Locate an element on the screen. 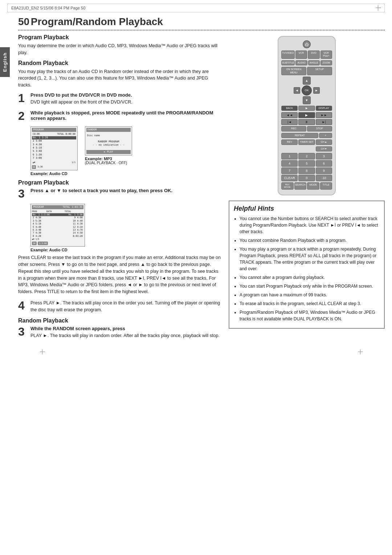 The image size is (392, 555). ch-down-button: CH▼ is located at coordinates (324, 149).